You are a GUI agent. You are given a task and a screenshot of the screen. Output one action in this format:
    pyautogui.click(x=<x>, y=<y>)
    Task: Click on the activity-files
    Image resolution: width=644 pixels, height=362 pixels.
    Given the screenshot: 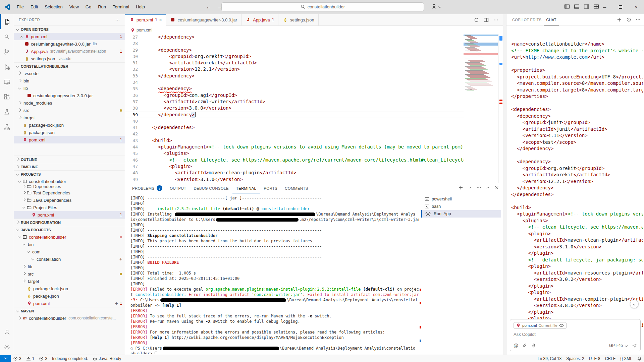 What is the action you would take?
    pyautogui.click(x=7, y=21)
    